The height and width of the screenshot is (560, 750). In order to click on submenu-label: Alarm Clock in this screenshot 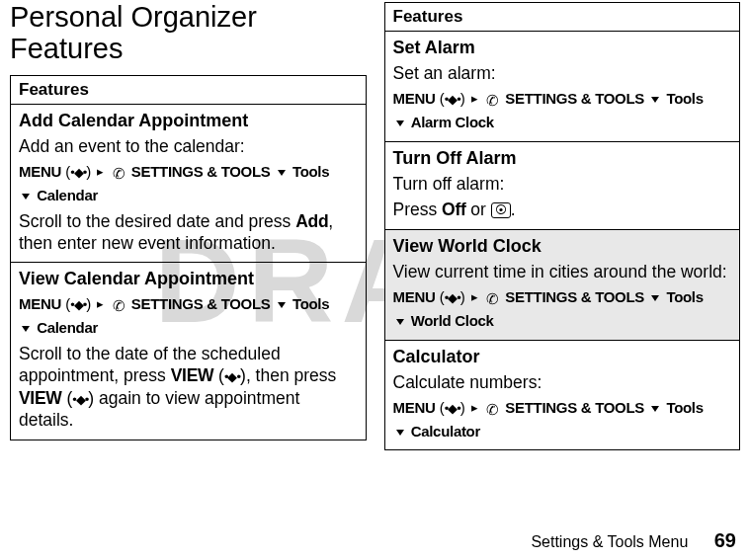, I will do `click(453, 122)`.